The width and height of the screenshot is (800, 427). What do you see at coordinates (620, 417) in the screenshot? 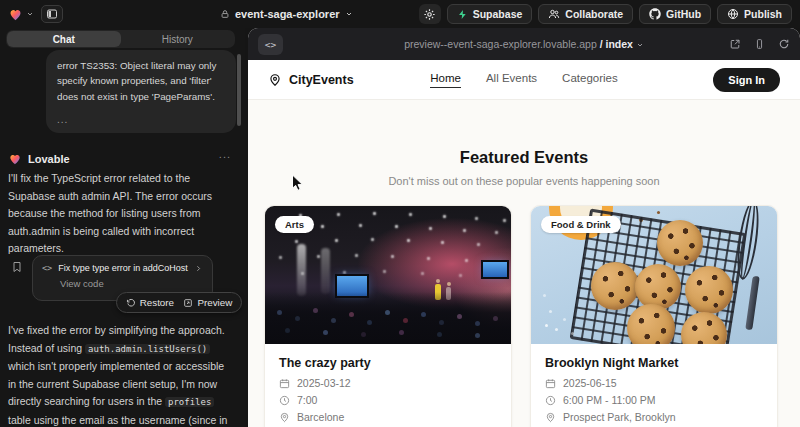
I see `event-location: Prospect Park, Brooklyn` at bounding box center [620, 417].